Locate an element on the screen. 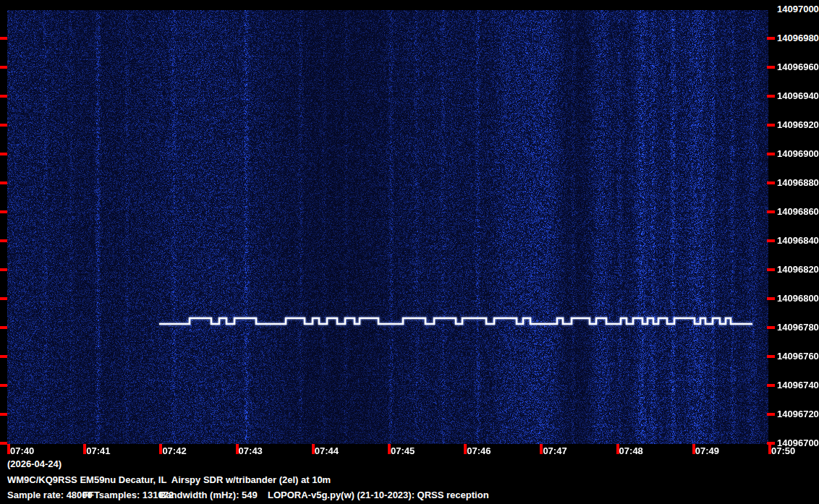  freq-tick-label: 14096820 is located at coordinates (798, 270).